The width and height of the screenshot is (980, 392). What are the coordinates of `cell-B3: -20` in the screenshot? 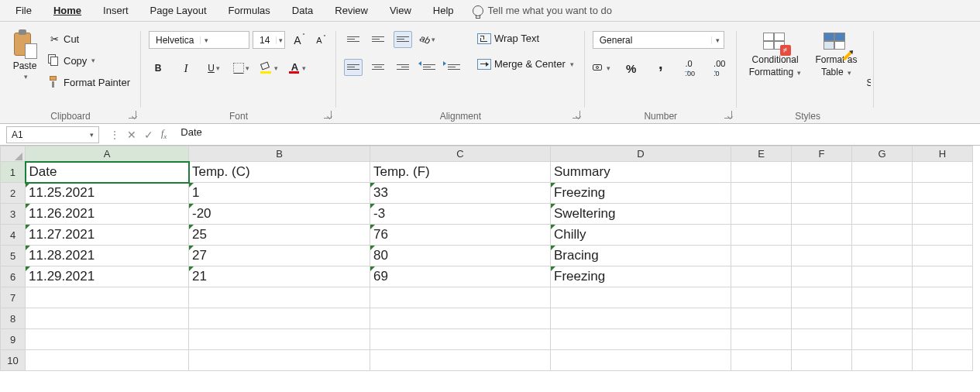 It's located at (280, 214).